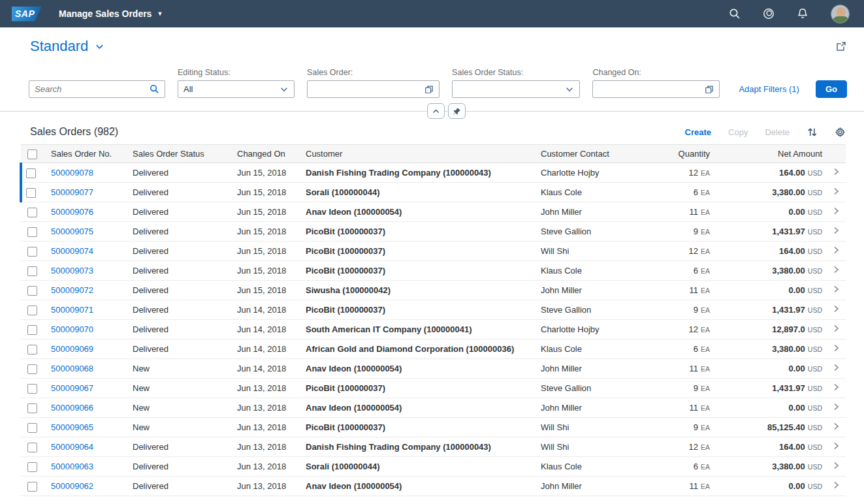 This screenshot has width=864, height=504. I want to click on column-header-customer: Customer, so click(418, 154).